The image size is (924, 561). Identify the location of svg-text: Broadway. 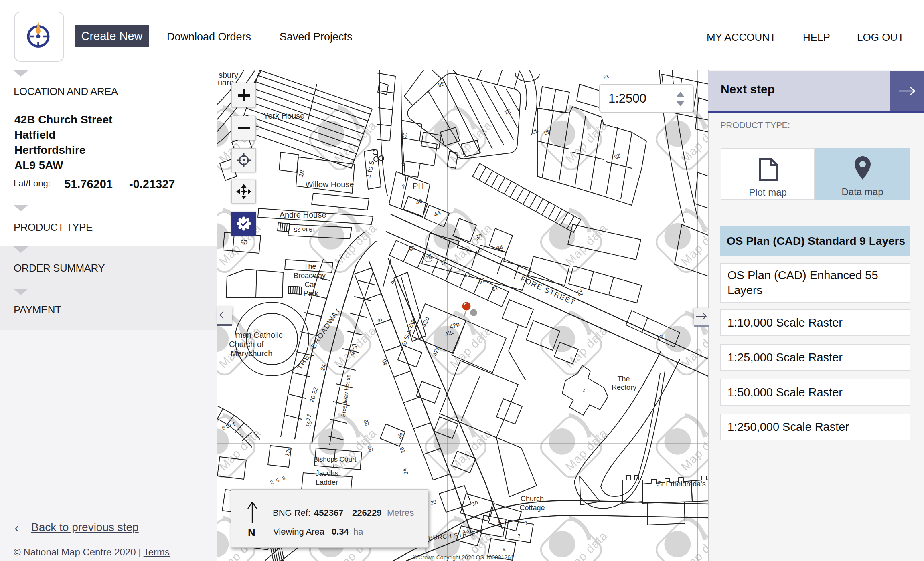
(310, 276).